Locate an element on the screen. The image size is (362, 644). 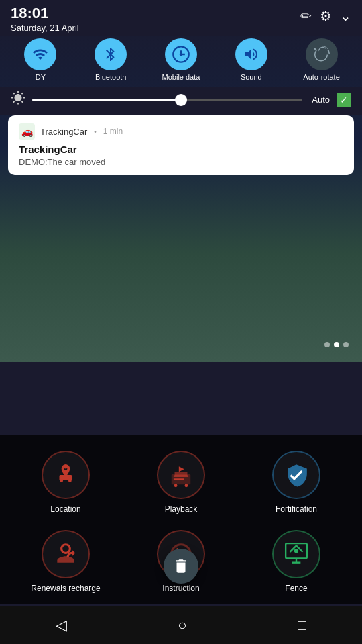
settings-icon: ⚙ is located at coordinates (326, 16).